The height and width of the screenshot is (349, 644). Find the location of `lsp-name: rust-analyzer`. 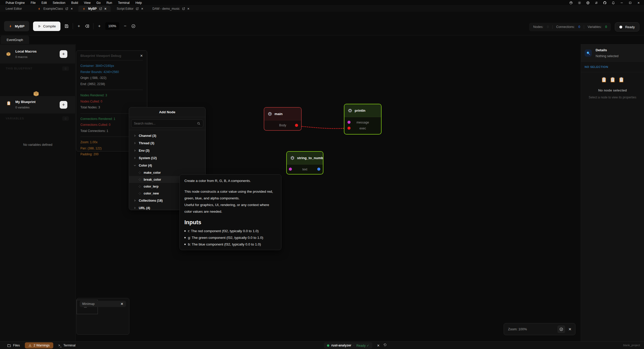

lsp-name: rust-analyzer is located at coordinates (341, 345).